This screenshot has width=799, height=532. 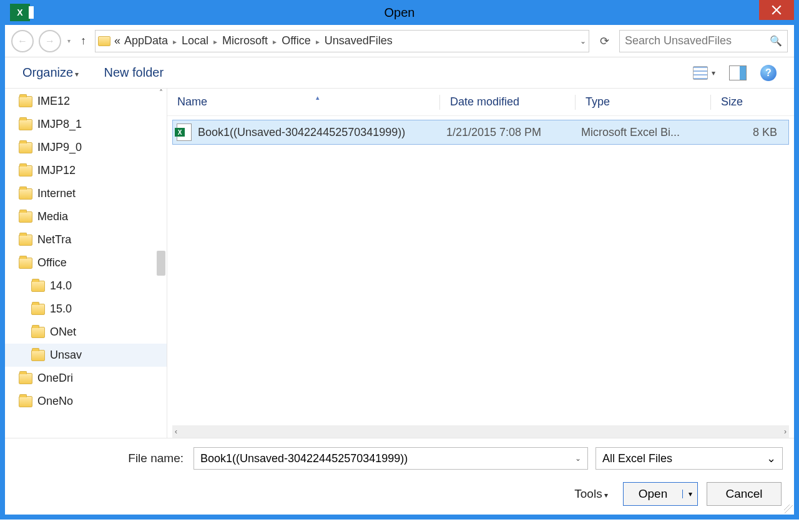 What do you see at coordinates (318, 97) in the screenshot?
I see `sort-ascending-icon: ▴` at bounding box center [318, 97].